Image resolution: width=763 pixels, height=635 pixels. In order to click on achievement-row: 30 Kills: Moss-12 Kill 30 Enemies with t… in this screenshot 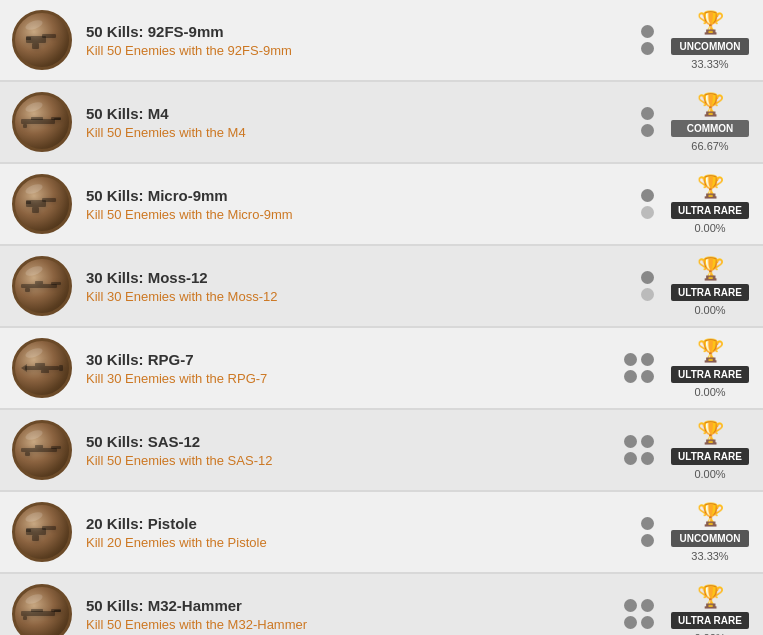, I will do `click(382, 287)`.